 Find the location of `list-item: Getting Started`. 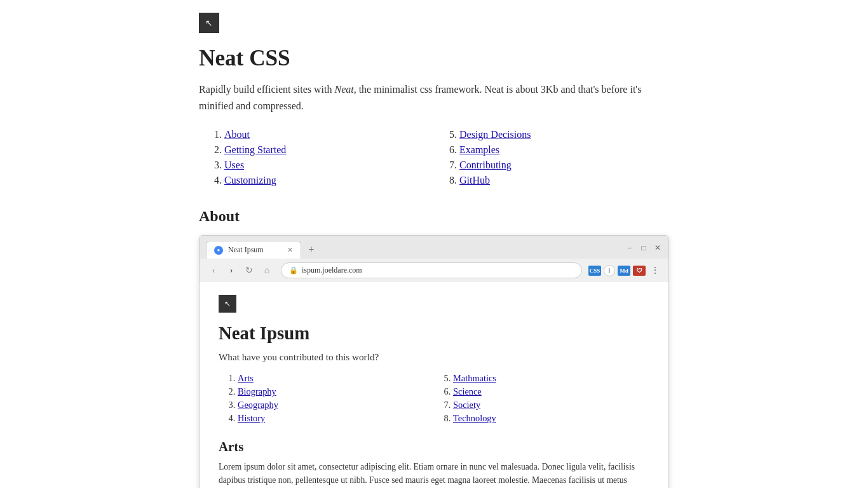

list-item: Getting Started is located at coordinates (329, 150).